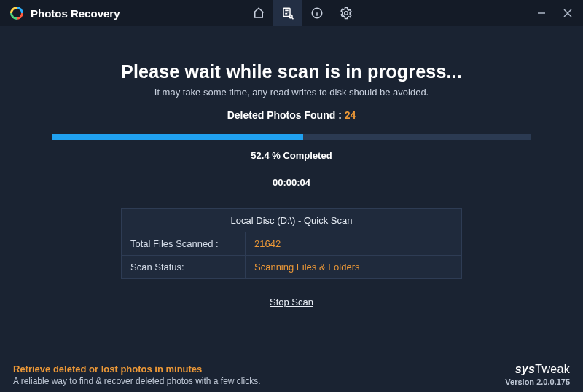 This screenshot has width=583, height=392. Describe the element at coordinates (292, 71) in the screenshot. I see `page-heading: Please wait while scan is in progress...` at that location.